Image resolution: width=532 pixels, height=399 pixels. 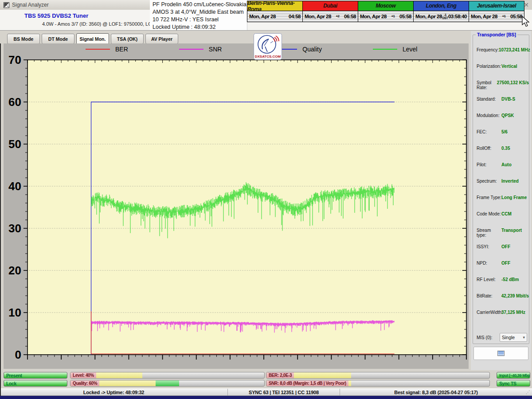 What do you see at coordinates (510, 186) in the screenshot?
I see `field-value: Inverted` at bounding box center [510, 186].